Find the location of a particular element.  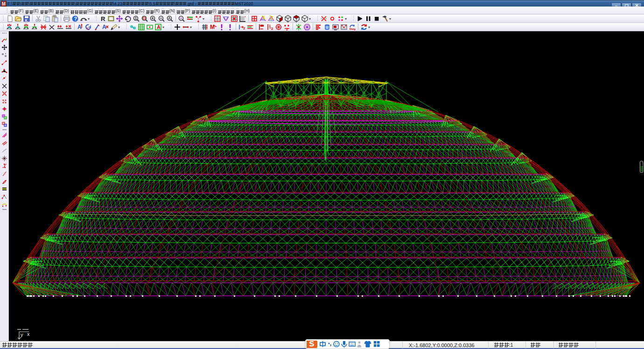

svg-text: M is located at coordinates (212, 27).